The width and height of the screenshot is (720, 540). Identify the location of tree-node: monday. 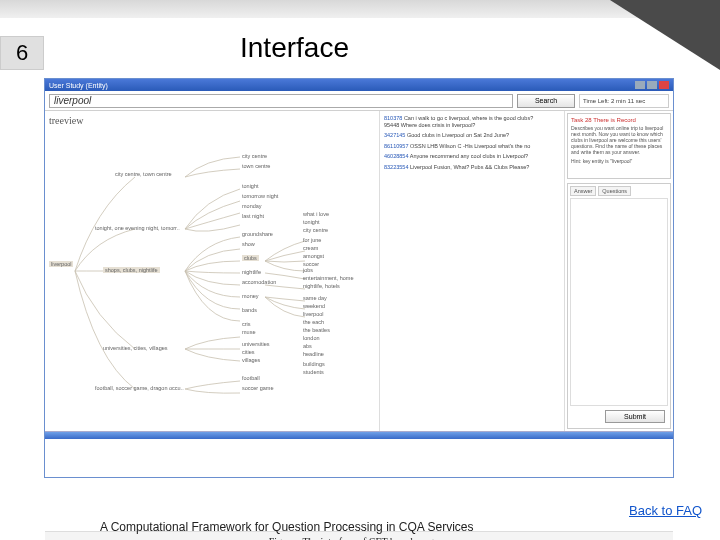
(252, 206).